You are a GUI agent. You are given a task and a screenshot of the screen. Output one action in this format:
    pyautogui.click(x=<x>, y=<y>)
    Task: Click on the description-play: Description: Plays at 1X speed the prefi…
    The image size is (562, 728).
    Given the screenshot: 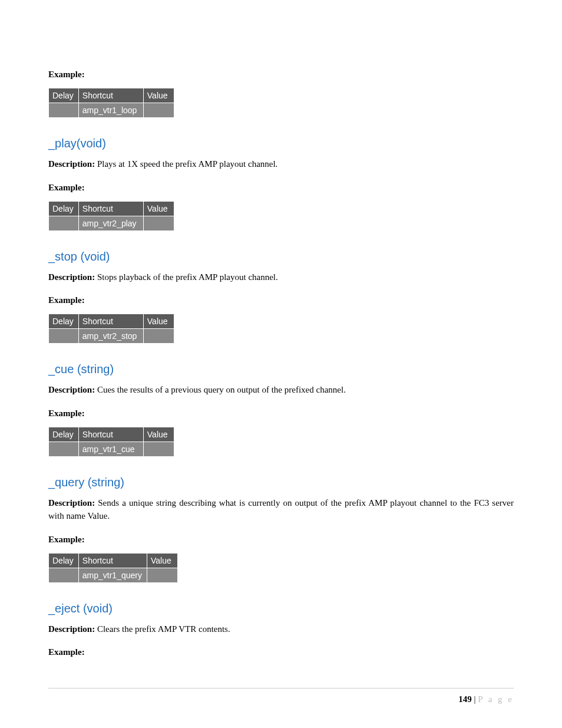 What is the action you would take?
    pyautogui.click(x=281, y=164)
    